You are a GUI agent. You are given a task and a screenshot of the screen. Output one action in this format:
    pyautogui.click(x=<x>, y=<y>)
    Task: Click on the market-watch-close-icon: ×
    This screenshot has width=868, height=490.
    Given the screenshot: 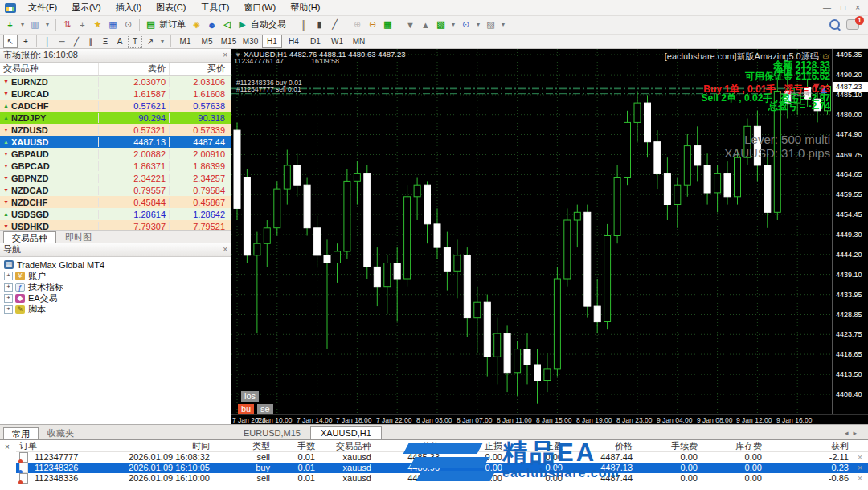 What is the action you would take?
    pyautogui.click(x=225, y=55)
    